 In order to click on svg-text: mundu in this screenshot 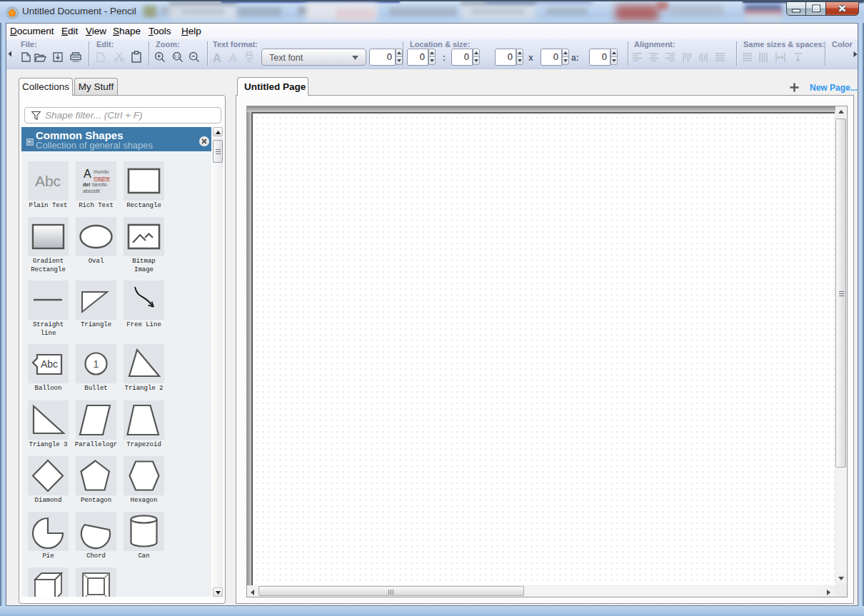, I will do `click(101, 171)`.